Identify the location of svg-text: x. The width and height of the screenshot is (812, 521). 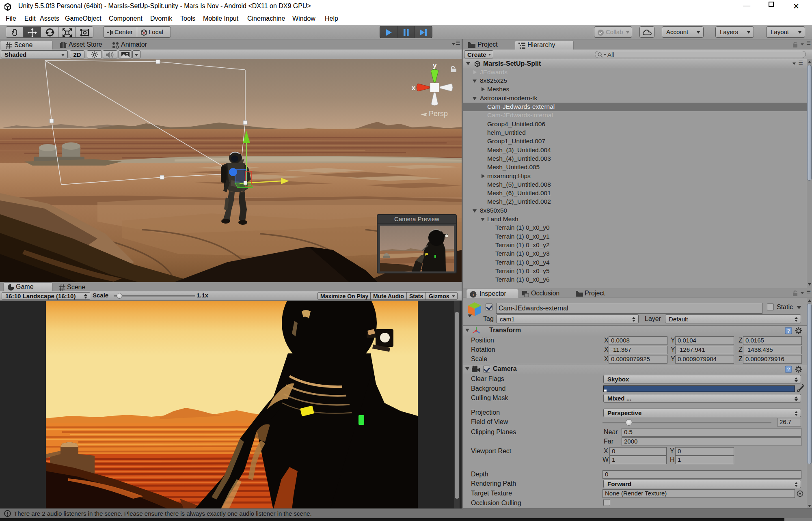
(413, 88).